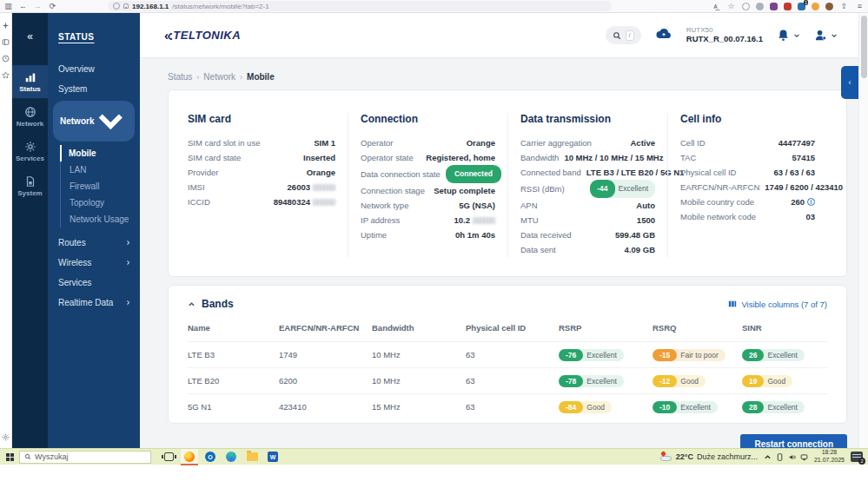 The width and height of the screenshot is (868, 488). I want to click on network-icon, so click(805, 457).